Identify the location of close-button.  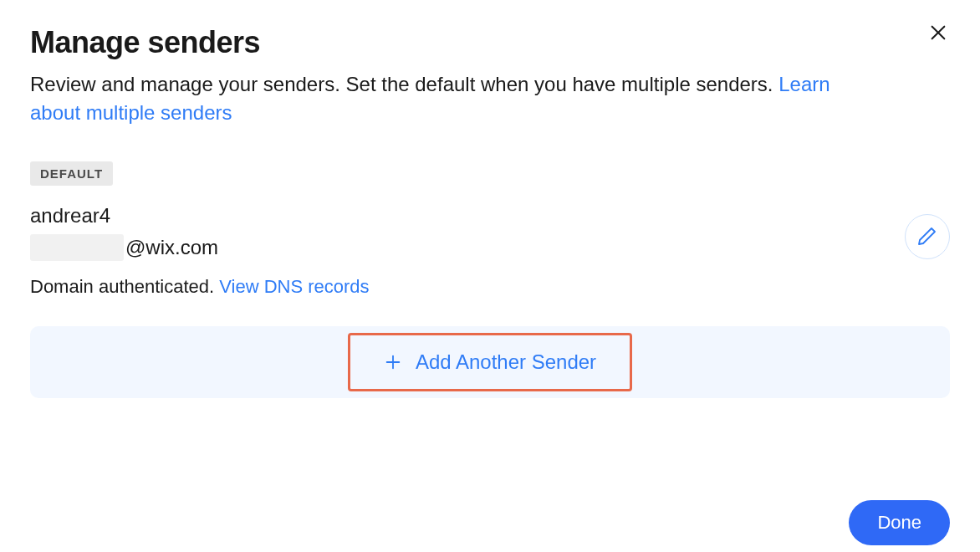
(938, 33).